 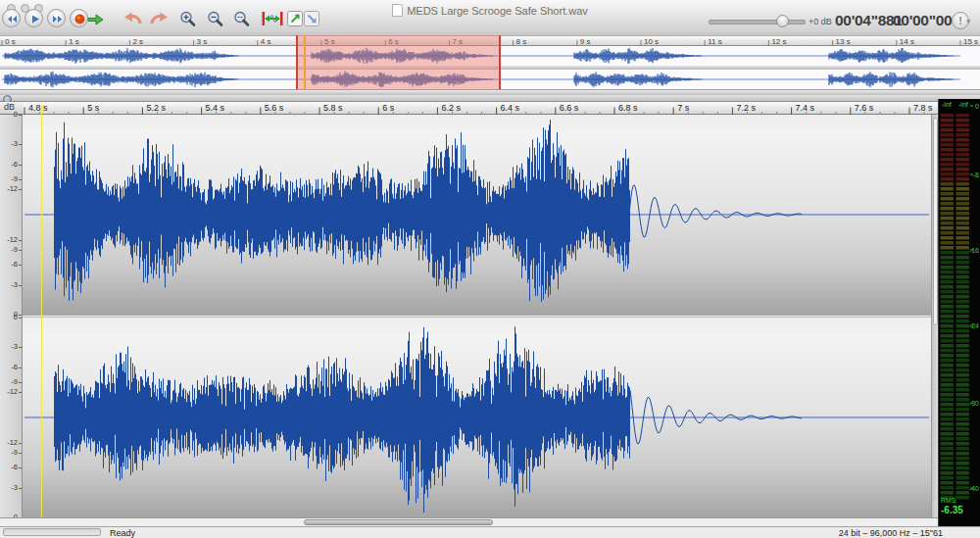 What do you see at coordinates (38, 108) in the screenshot?
I see `main-ruler-label: 4.8 s` at bounding box center [38, 108].